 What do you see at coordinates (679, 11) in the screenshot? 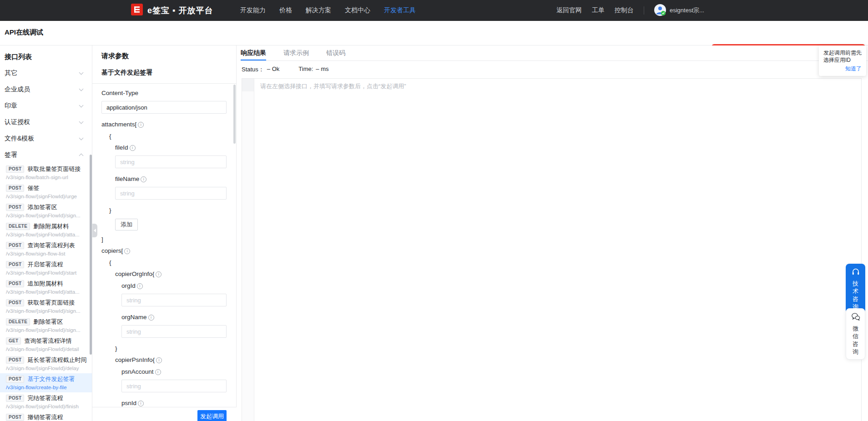
I see `user-menu: esigntest宗...` at bounding box center [679, 11].